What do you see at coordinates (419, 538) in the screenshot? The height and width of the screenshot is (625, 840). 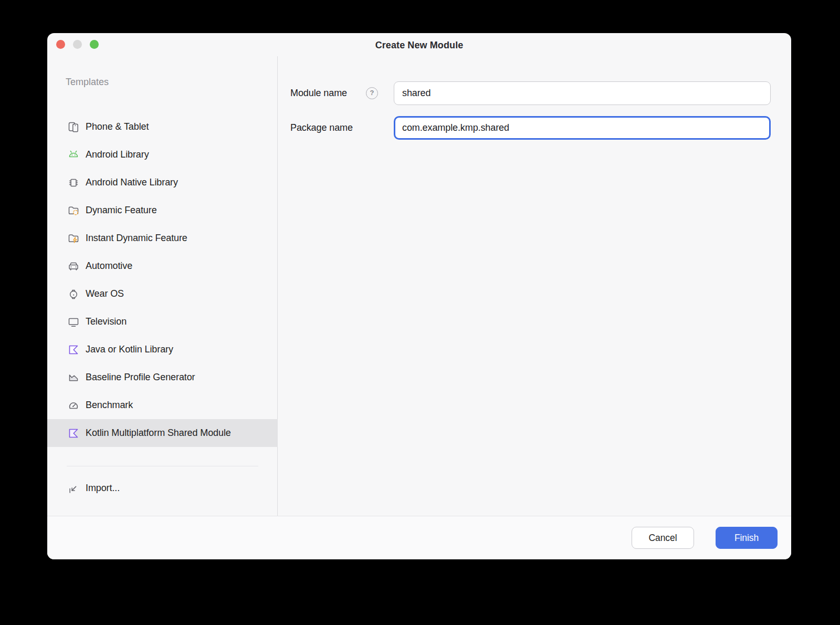 I see `dialog-footer: Cancel Finish` at bounding box center [419, 538].